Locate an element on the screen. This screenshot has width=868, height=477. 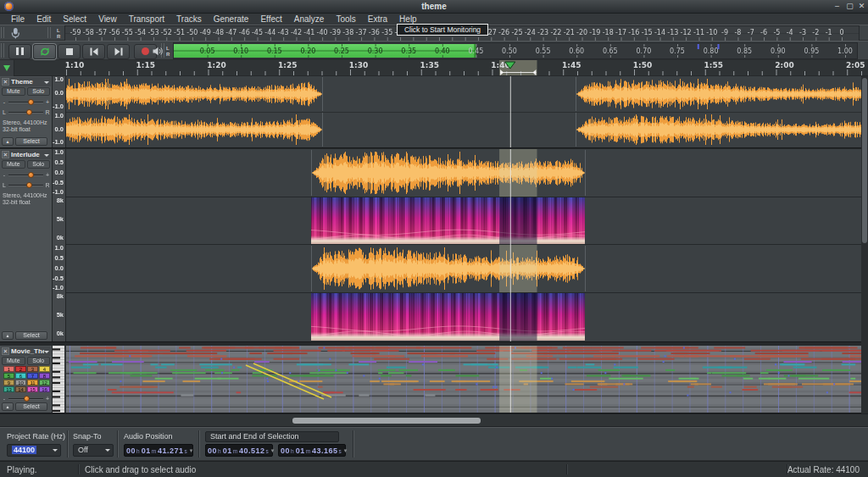
audio-position-field: 00h01m41.271s▾ is located at coordinates (159, 451).